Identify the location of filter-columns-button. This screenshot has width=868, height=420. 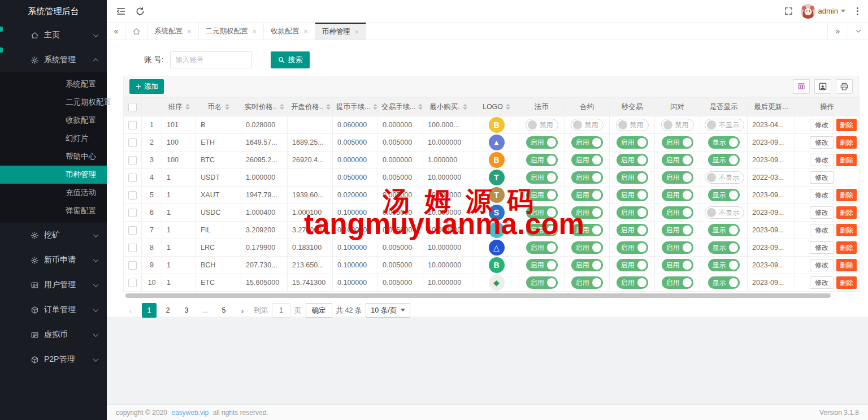
(801, 86).